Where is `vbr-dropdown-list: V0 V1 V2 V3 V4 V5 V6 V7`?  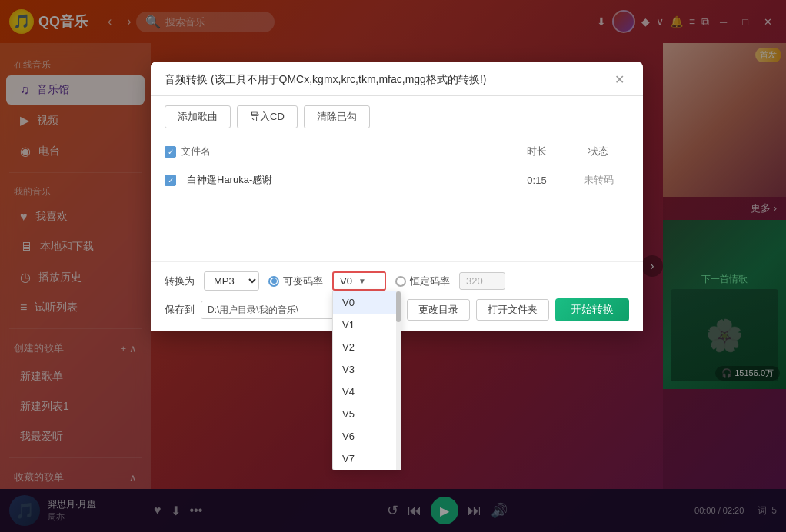
vbr-dropdown-list: V0 V1 V2 V3 V4 V5 V6 V7 is located at coordinates (367, 381).